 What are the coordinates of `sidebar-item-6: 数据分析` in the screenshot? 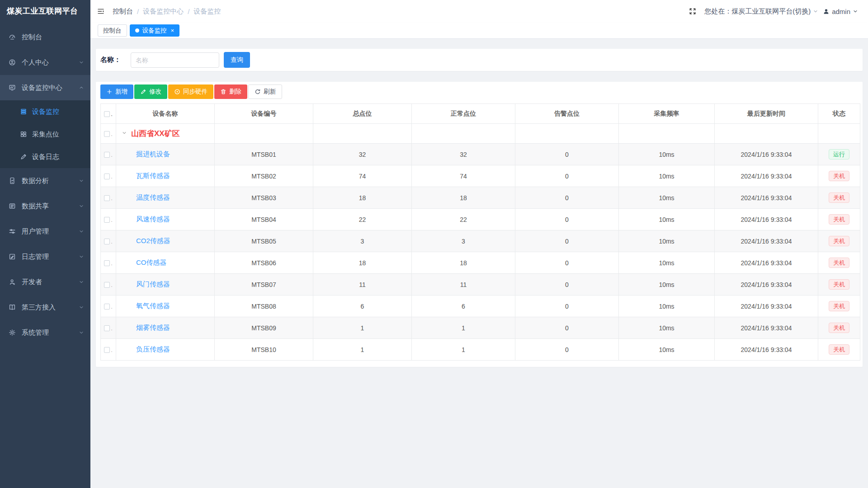 It's located at (45, 181).